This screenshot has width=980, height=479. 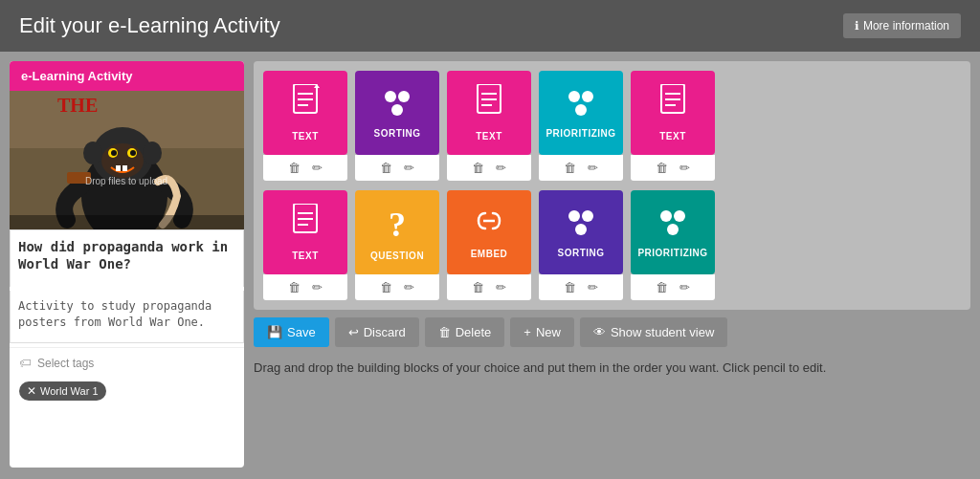 I want to click on activity-image: THE, so click(x=126, y=161).